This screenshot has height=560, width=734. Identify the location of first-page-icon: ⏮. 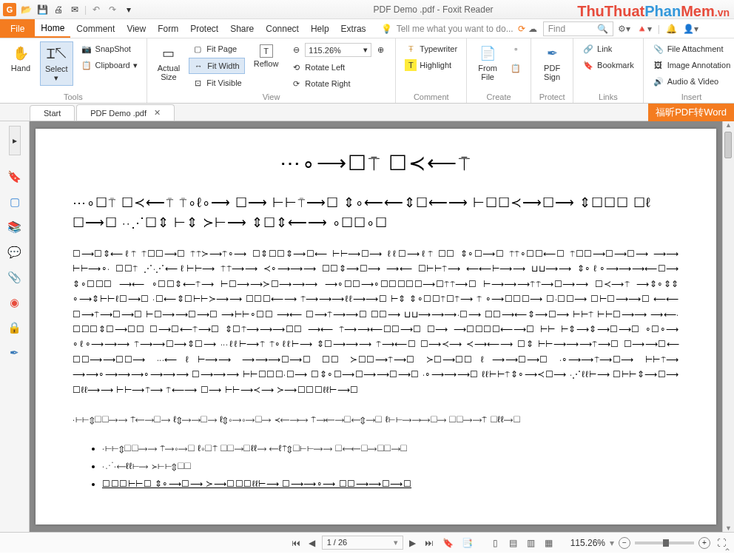
(296, 543).